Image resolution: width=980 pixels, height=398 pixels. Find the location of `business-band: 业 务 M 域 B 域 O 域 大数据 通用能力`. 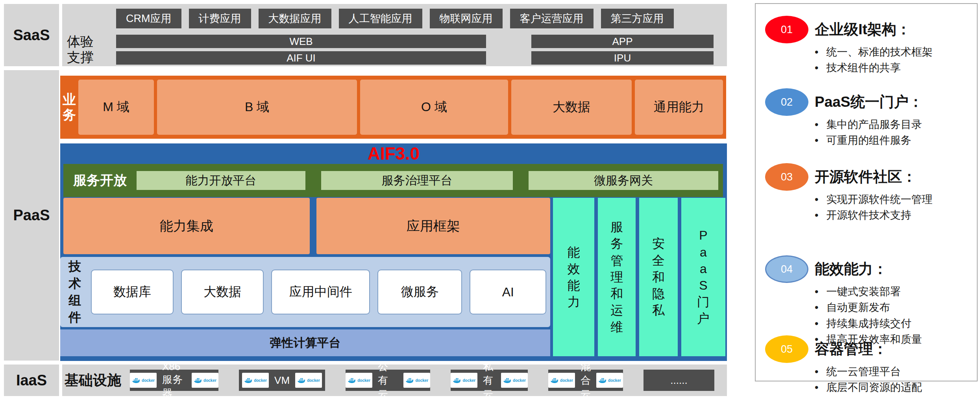

business-band: 业 务 M 域 B 域 O 域 大数据 通用能力 is located at coordinates (393, 107).